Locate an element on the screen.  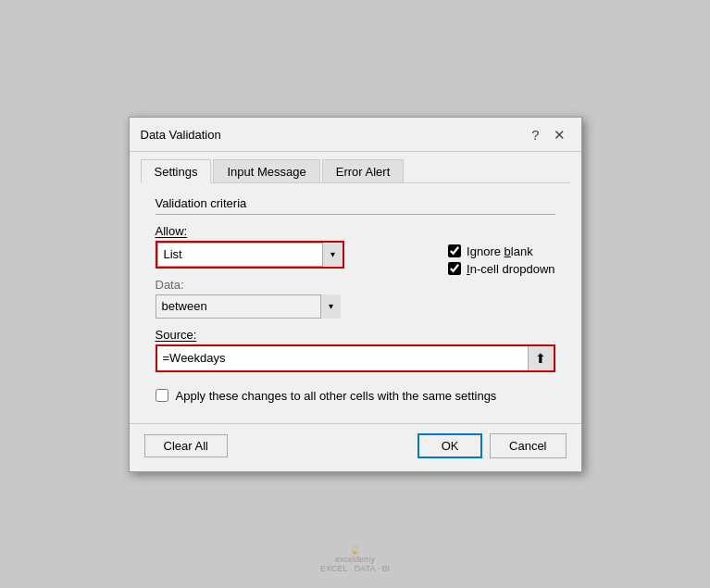
section-validation-criteria: Validation criteria is located at coordinates (355, 206).